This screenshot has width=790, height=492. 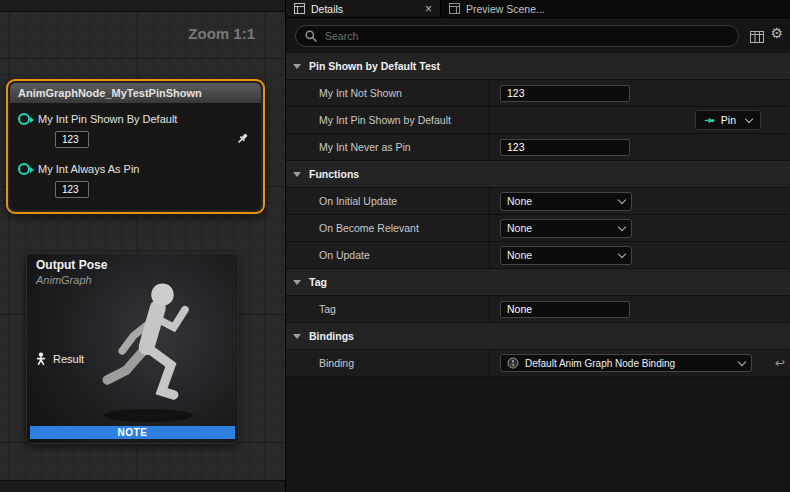 What do you see at coordinates (388, 309) in the screenshot?
I see `property-label: Tag` at bounding box center [388, 309].